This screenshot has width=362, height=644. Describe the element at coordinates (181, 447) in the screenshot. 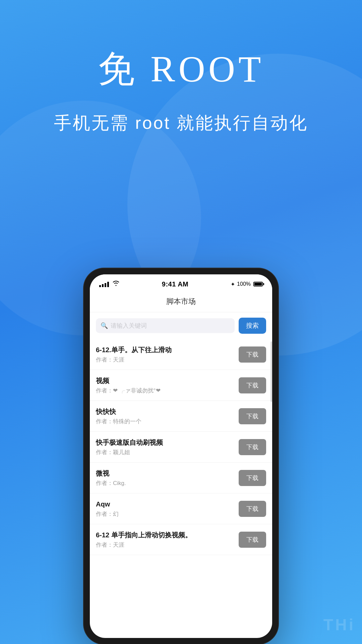

I see `script-item: 快手极速版自动刷视频作者：颖儿姐下载` at that location.